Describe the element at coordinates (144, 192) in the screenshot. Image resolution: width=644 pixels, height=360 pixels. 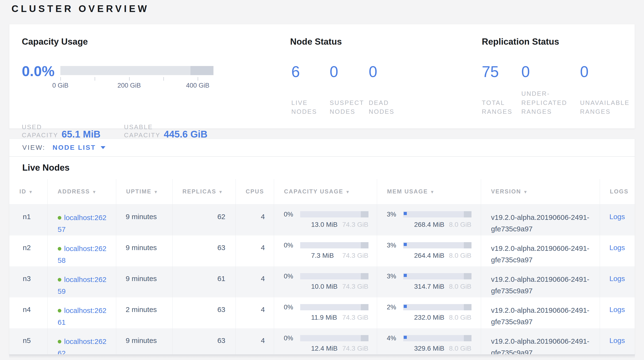
I see `column-header: UPTIME▼` at that location.